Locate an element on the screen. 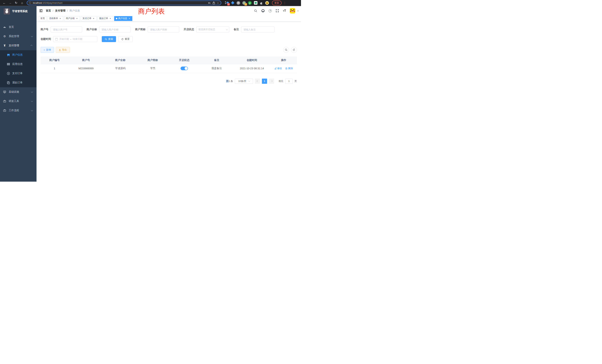 Image resolution: width=602 pixels, height=364 pixels. toggle-knob is located at coordinates (186, 68).